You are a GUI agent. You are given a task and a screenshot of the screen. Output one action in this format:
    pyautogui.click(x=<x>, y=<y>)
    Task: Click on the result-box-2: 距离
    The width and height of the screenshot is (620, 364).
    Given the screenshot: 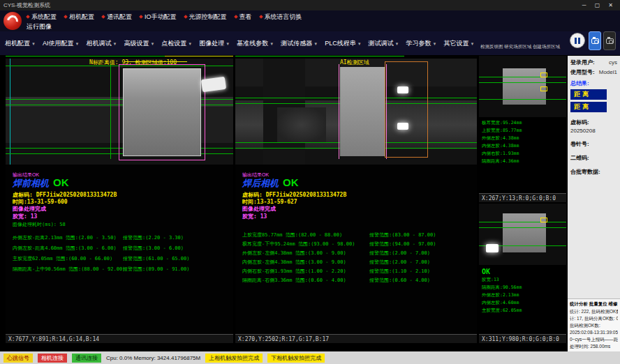 What is the action you would take?
    pyautogui.click(x=589, y=107)
    